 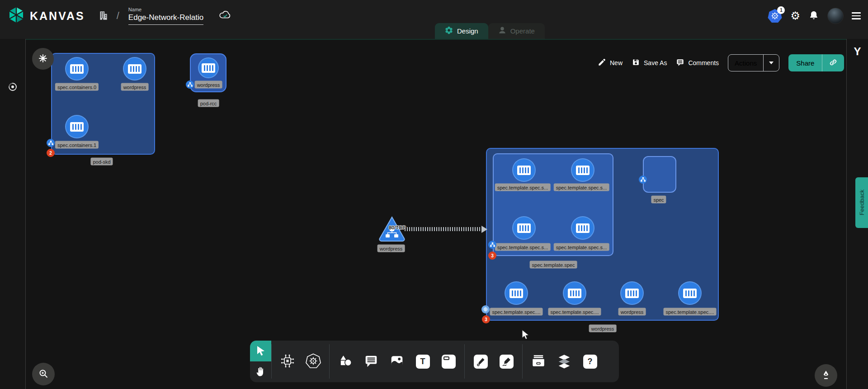 I want to click on design-name-input: Edge-Network-Relatio, so click(x=166, y=19).